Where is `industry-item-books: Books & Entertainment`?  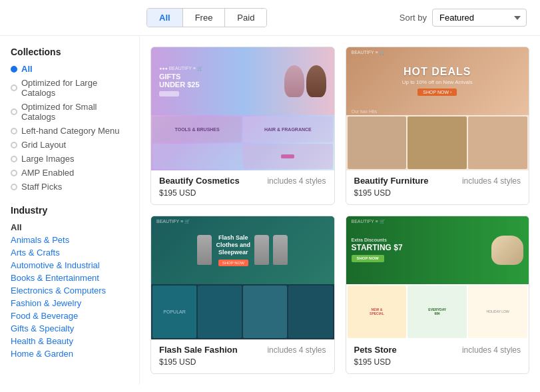 industry-item-books: Books & Entertainment is located at coordinates (69, 278).